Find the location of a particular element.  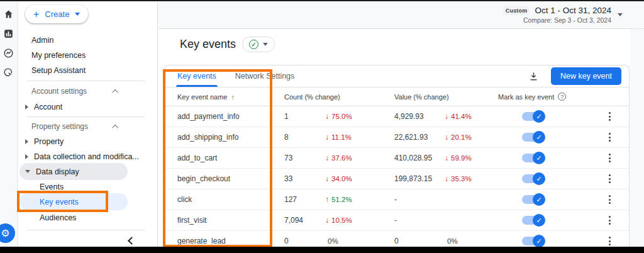

tab-bar: Key events Network Settings is located at coordinates (230, 76).